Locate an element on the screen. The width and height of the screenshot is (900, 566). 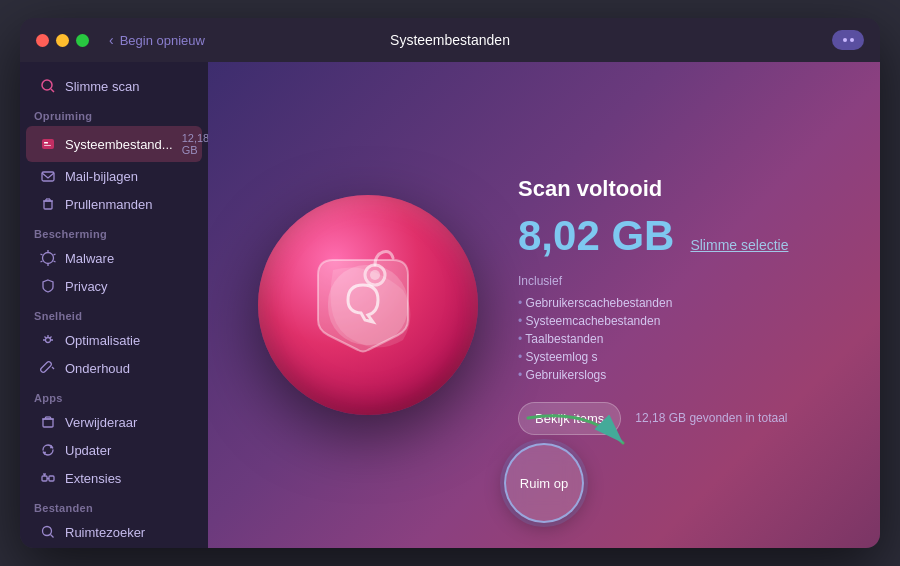
list-item: Gebruikerscachebestanden is located at coordinates (684, 303).